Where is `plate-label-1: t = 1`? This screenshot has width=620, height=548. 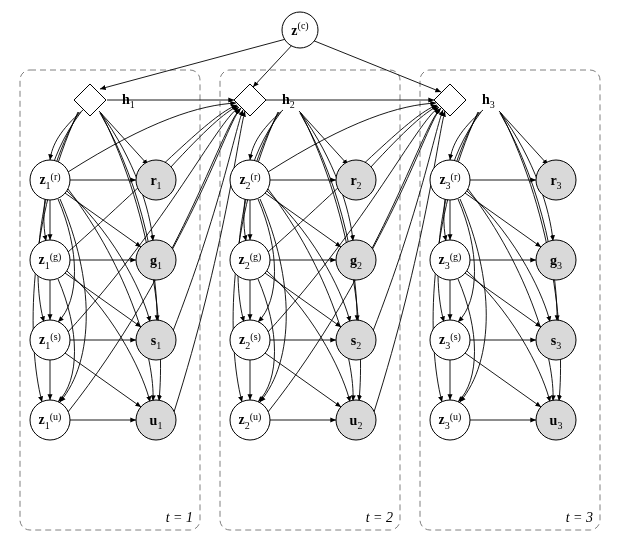 plate-label-1: t = 1 is located at coordinates (180, 518).